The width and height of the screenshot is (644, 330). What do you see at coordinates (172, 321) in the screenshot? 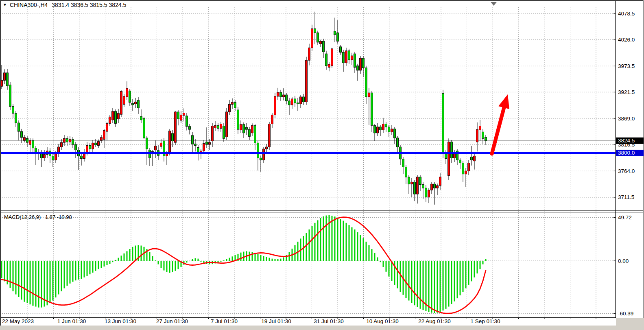
I see `svg-text: 27 Jun 01:30` at bounding box center [172, 321].